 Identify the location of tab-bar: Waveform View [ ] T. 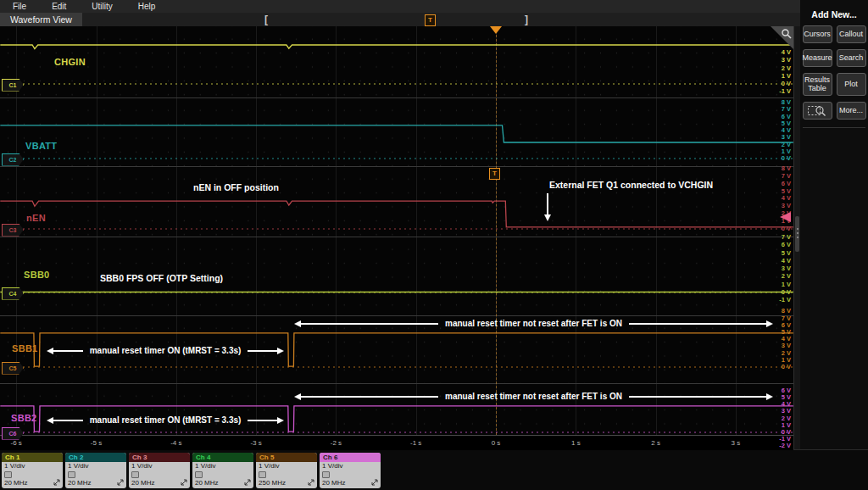
(400, 20).